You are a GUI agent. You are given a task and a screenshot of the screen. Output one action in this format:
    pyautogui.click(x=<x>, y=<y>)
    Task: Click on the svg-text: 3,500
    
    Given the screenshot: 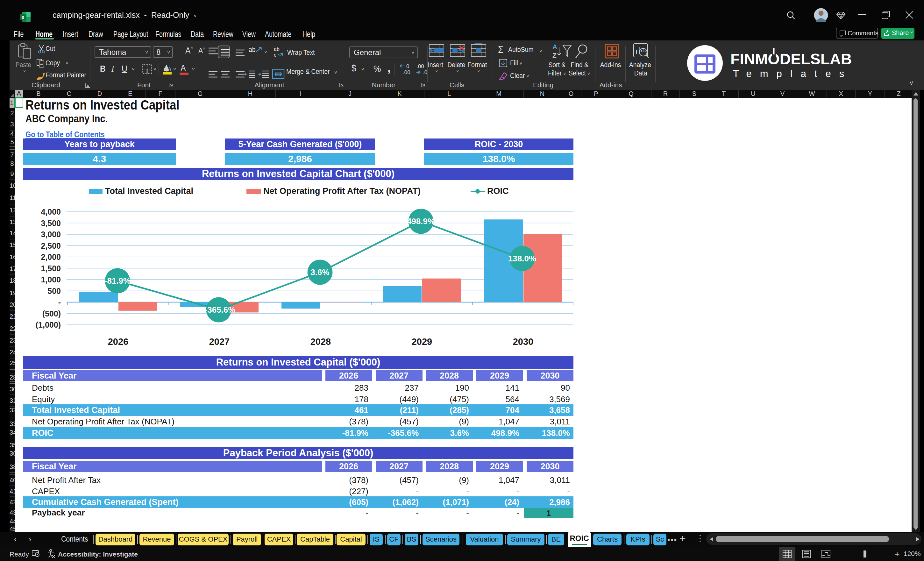 What is the action you would take?
    pyautogui.click(x=51, y=223)
    